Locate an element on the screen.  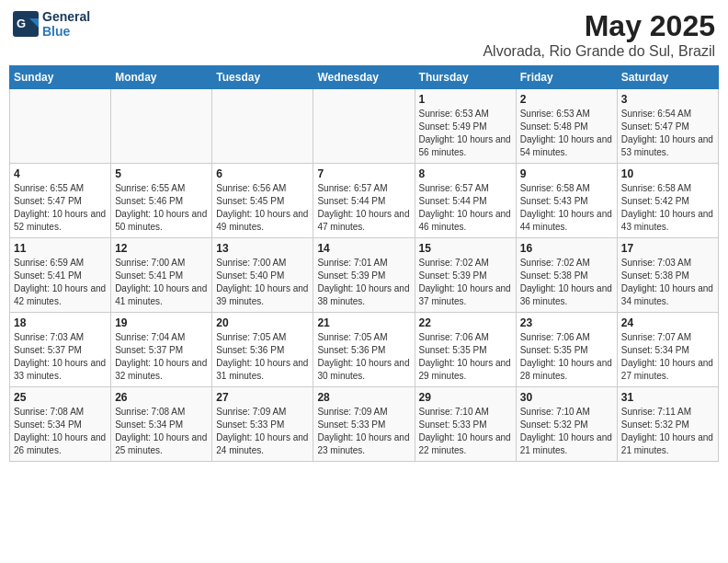
cell-info: Sunrise: 7:02 AMSunset: 5:38 PMDaylight:… is located at coordinates (566, 282).